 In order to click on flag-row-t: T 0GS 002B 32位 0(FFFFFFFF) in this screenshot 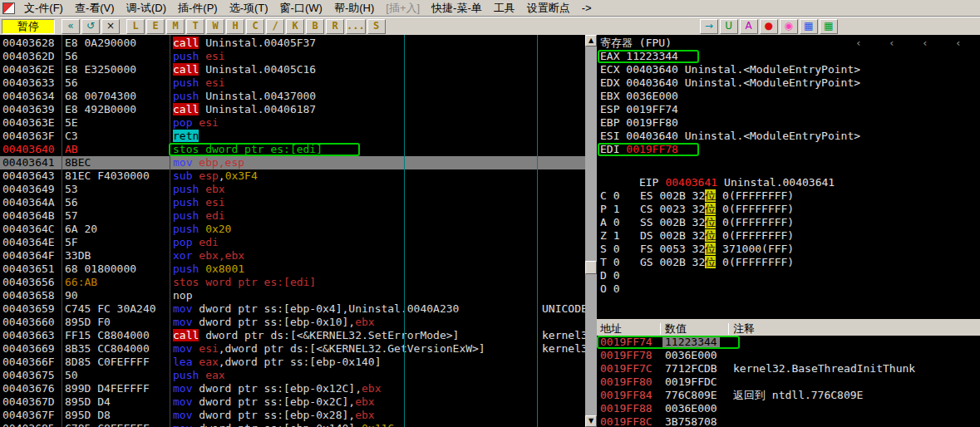, I will do `click(790, 263)`.